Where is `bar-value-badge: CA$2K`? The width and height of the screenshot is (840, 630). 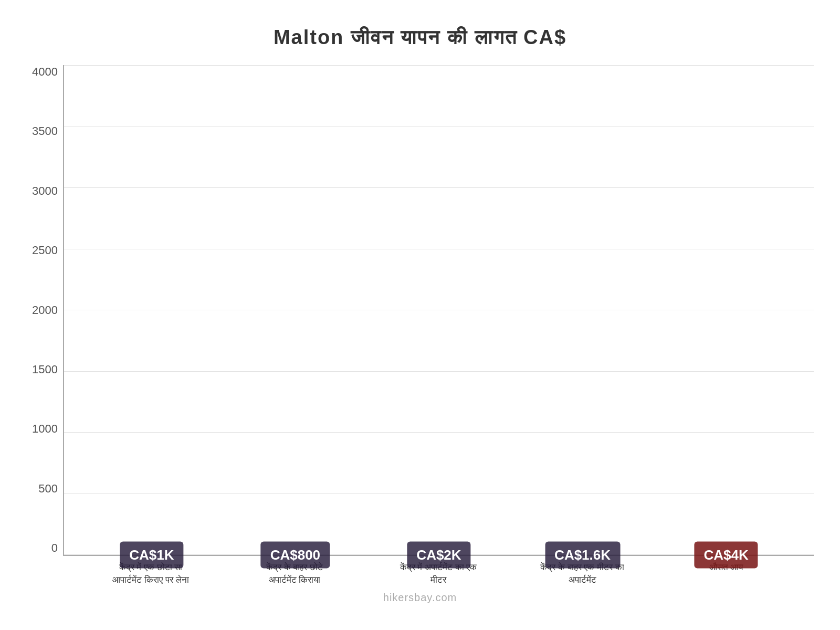
bar-value-badge: CA$2K is located at coordinates (439, 555).